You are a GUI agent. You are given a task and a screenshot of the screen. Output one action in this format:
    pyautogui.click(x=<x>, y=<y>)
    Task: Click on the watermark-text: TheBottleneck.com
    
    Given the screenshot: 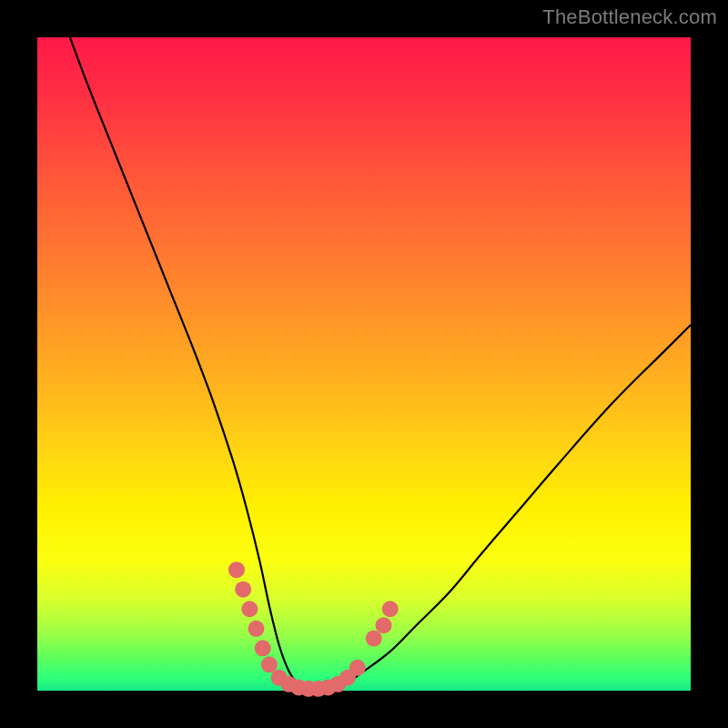 What is the action you would take?
    pyautogui.click(x=630, y=17)
    